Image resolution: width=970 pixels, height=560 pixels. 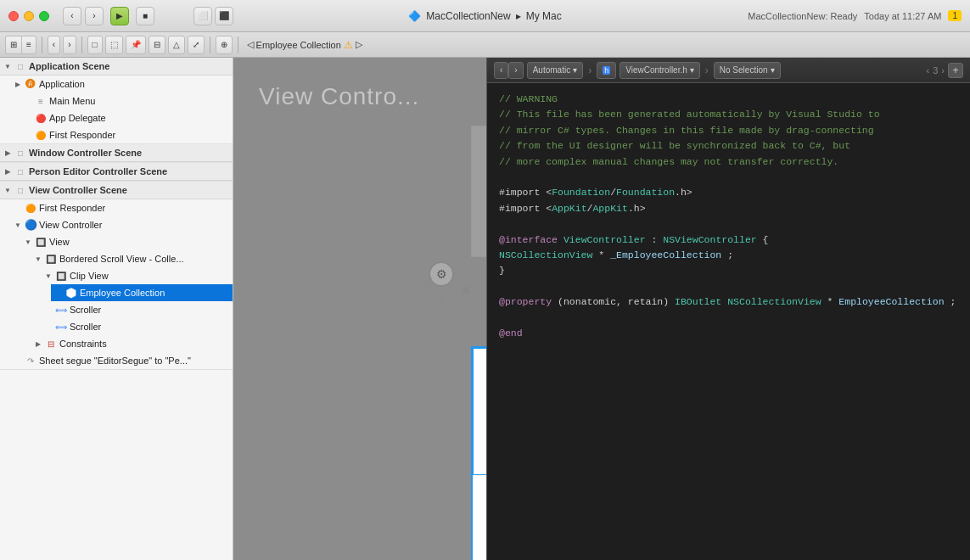 I want to click on prev-btn: ‹, so click(x=928, y=70).